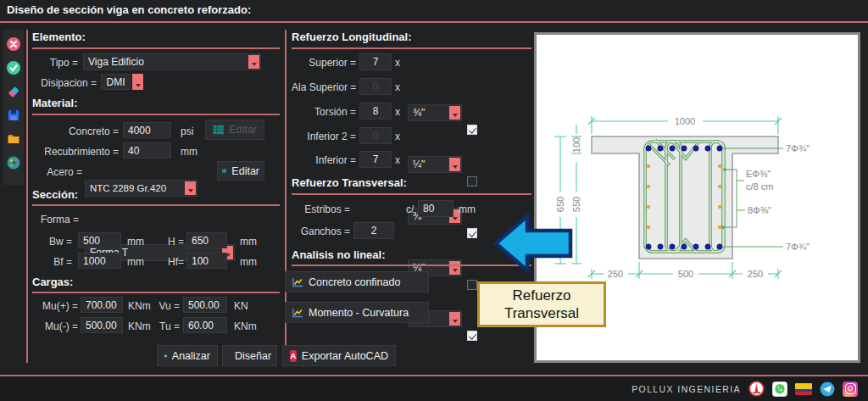  What do you see at coordinates (207, 261) in the screenshot?
I see `hf-input: 100` at bounding box center [207, 261].